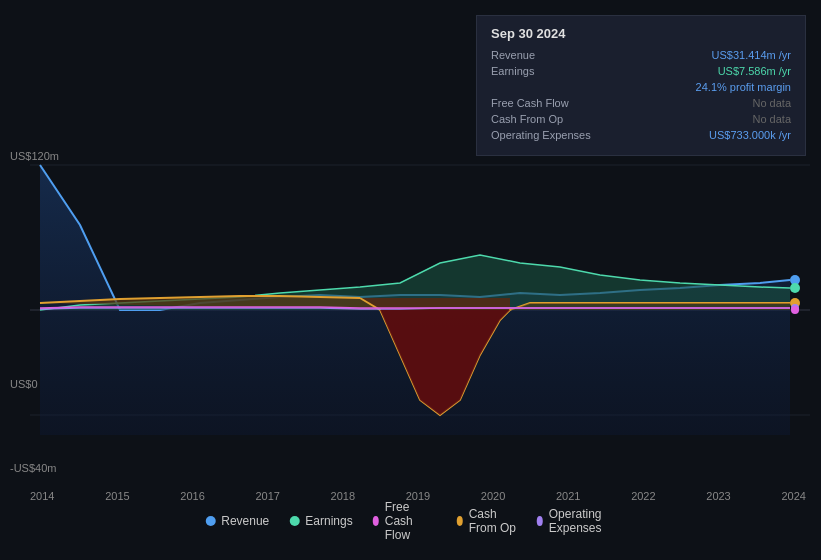 This screenshot has height=560, width=821. I want to click on tooltip-earnings-label: Earnings, so click(512, 71).